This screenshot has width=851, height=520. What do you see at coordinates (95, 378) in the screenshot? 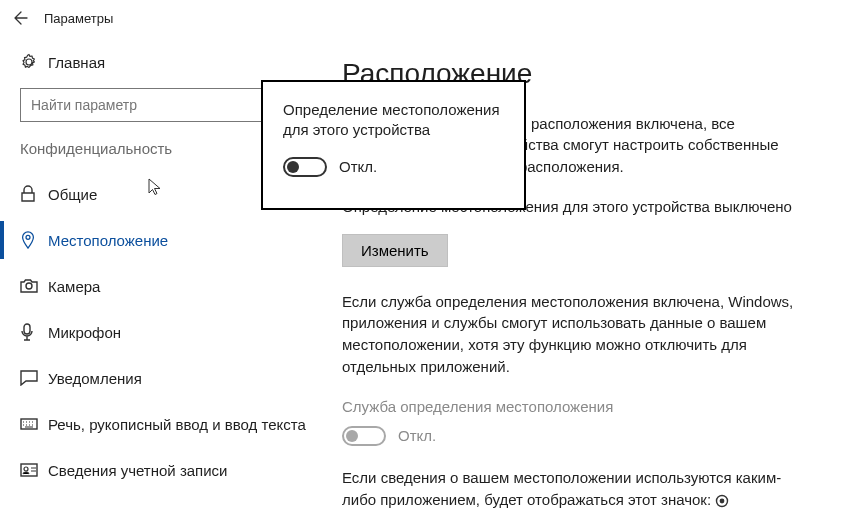
I see `nav-label: Уведомления` at bounding box center [95, 378].